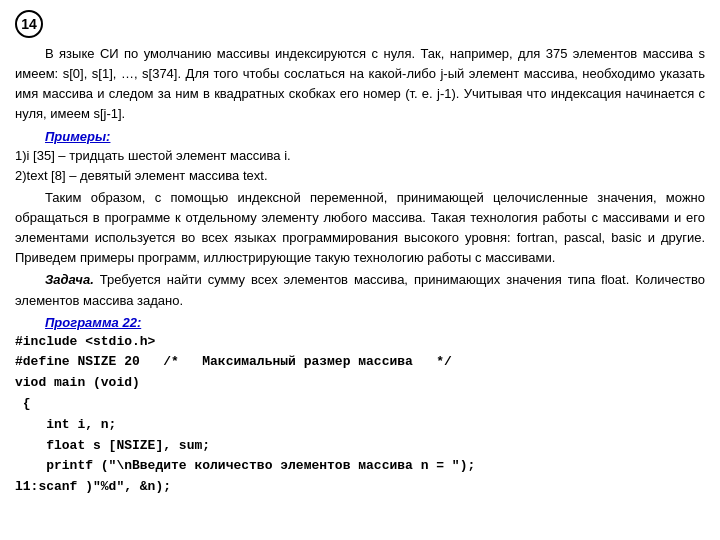 The width and height of the screenshot is (720, 540). What do you see at coordinates (360, 446) in the screenshot?
I see `code-line-6: float s [NSIZE], sum;` at bounding box center [360, 446].